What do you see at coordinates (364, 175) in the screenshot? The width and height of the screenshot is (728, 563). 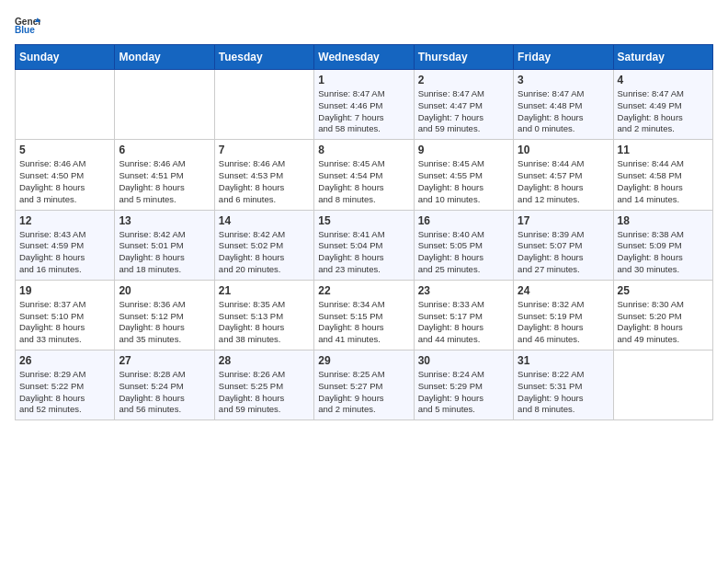 I see `calendar-cell: 8Sunrise: 8:45 AM Sunset: 4:54 PM Daylig…` at bounding box center [364, 175].